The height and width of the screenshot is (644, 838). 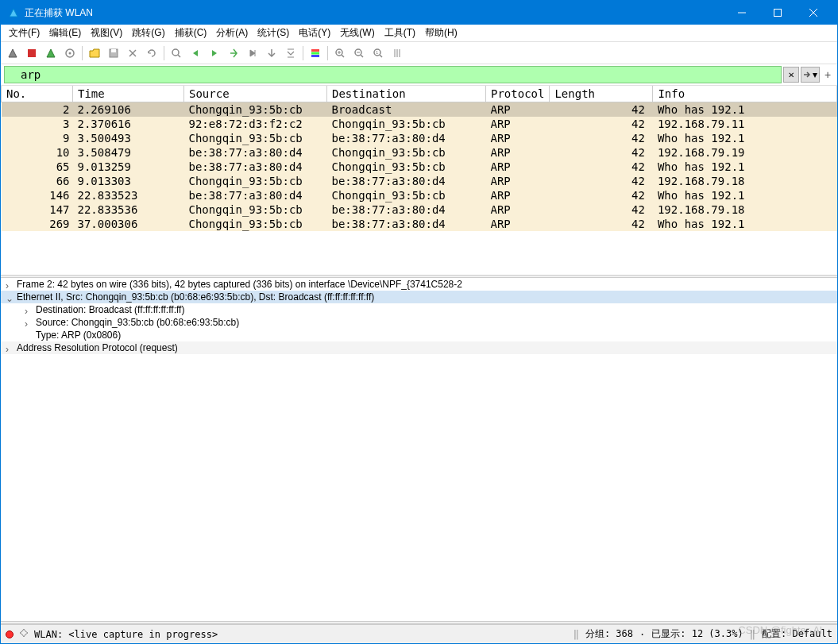 What do you see at coordinates (419, 13) in the screenshot?
I see `titlebar: 正在捕获 WLAN` at bounding box center [419, 13].